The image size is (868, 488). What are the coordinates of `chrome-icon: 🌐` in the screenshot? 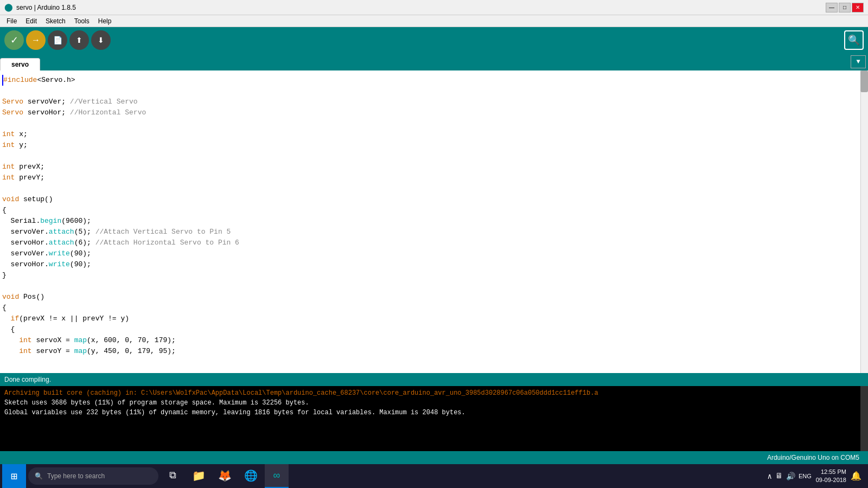 It's located at (251, 476).